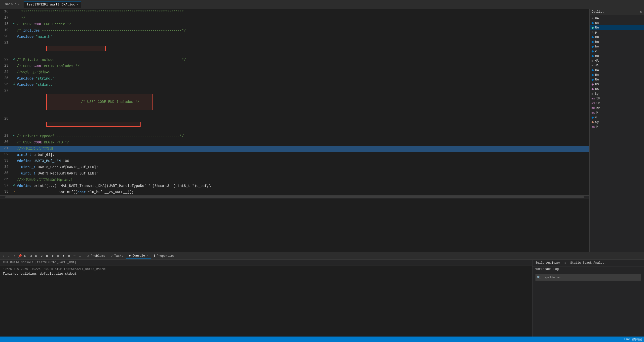 The width and height of the screenshot is (644, 342). What do you see at coordinates (47, 256) in the screenshot?
I see `table-icon: ▦` at bounding box center [47, 256].